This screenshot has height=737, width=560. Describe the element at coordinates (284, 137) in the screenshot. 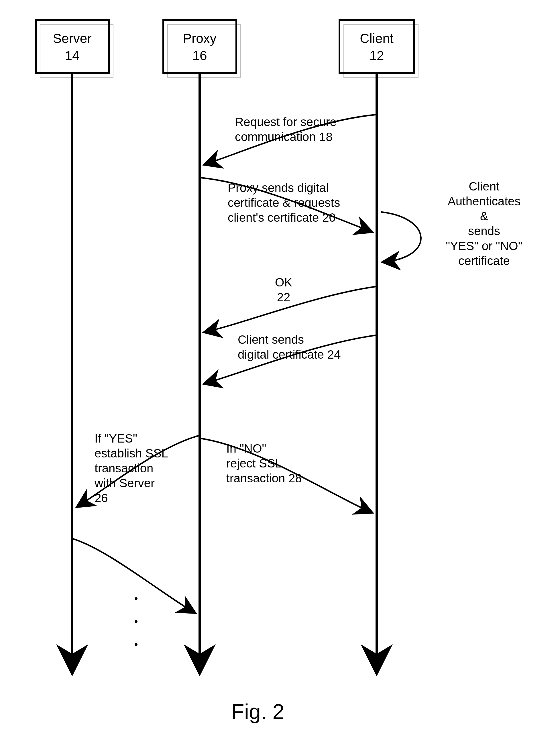

I see `svg-text: communication 18` at that location.